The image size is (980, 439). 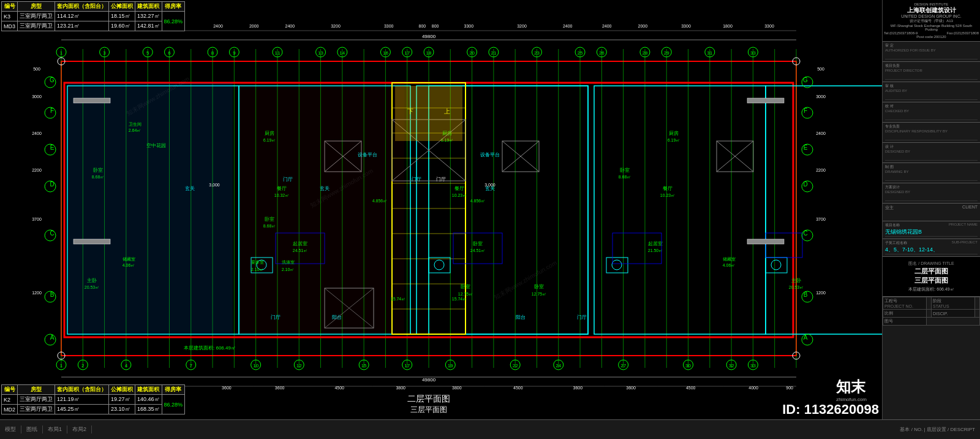 What do you see at coordinates (82, 7) in the screenshot?
I see `col-header-nj: 套内面积（含阳台）` at bounding box center [82, 7].